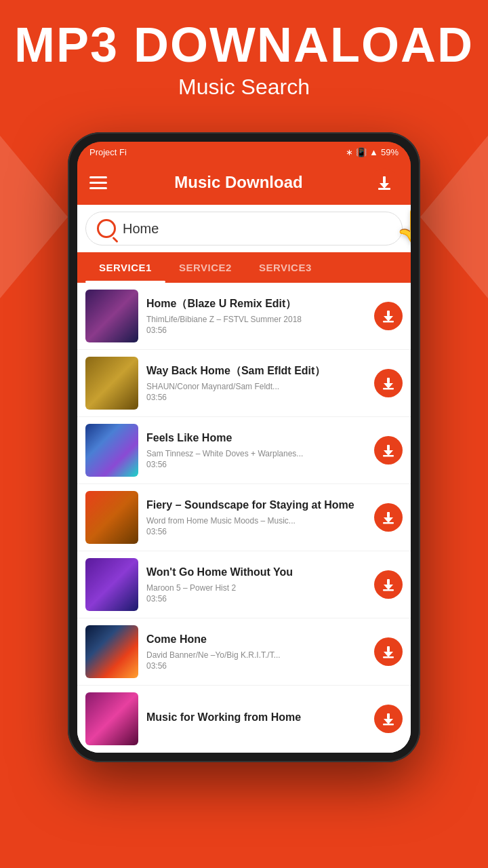 This screenshot has height=868, width=488. What do you see at coordinates (205, 267) in the screenshot?
I see `tab-service2: SERVICE2` at bounding box center [205, 267].